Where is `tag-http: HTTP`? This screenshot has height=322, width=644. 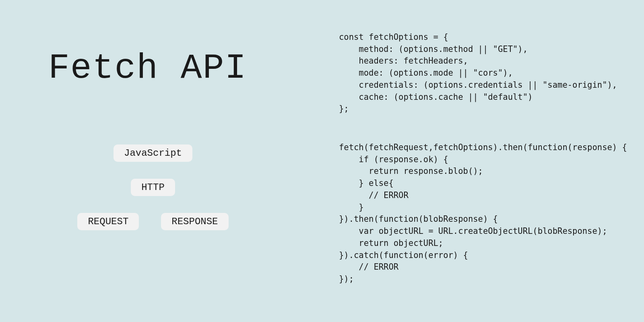
tag-http: HTTP is located at coordinates (153, 188).